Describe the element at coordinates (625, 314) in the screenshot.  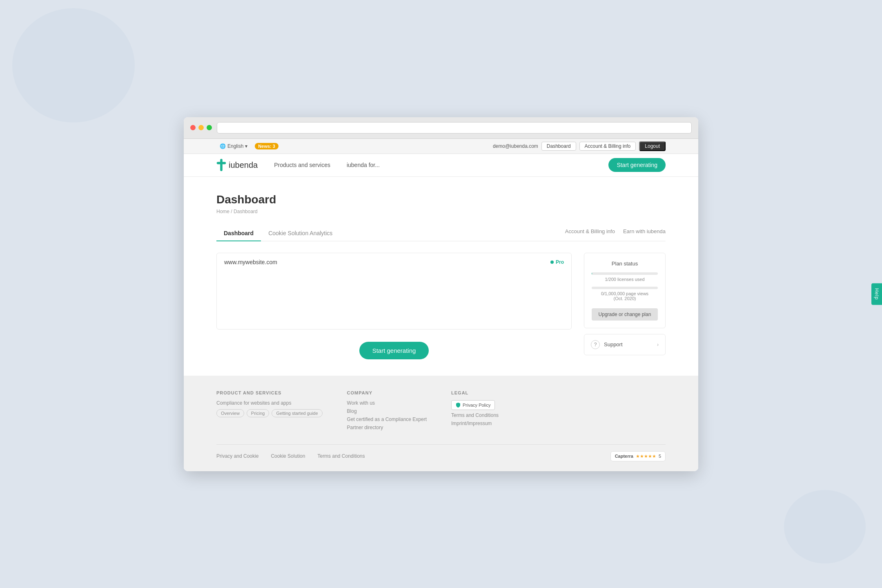
I see `upgrade-plan-button: Upgrade or change plan` at that location.